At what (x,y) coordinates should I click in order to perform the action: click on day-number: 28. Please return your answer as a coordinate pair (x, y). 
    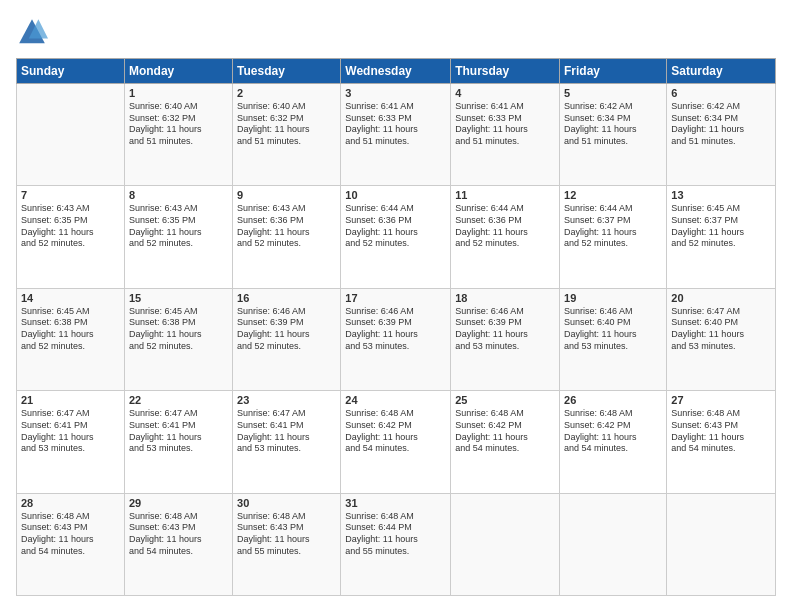
    Looking at the image, I should click on (70, 503).